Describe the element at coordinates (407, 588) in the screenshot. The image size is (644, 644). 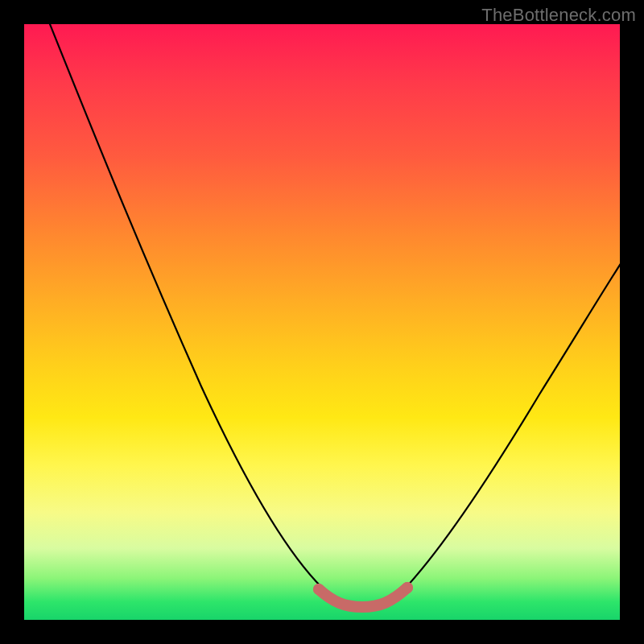
I see `optimal-zone-dot-right` at that location.